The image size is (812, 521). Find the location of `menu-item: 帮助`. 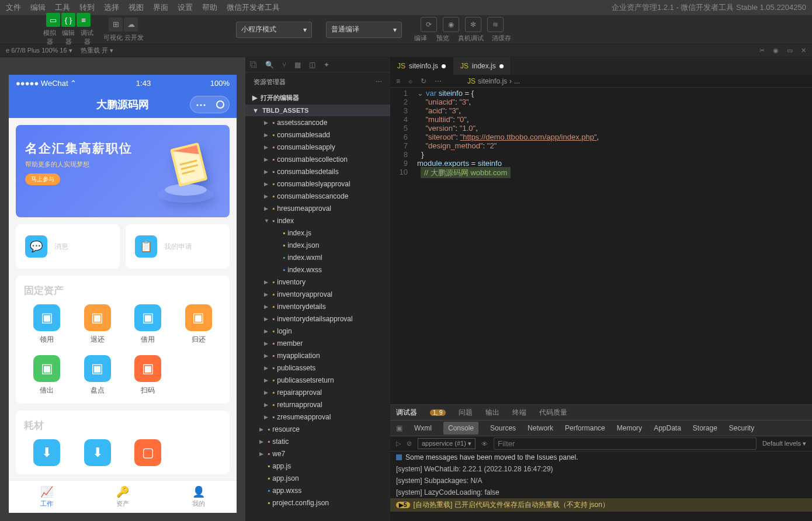

menu-item: 帮助 is located at coordinates (210, 8).